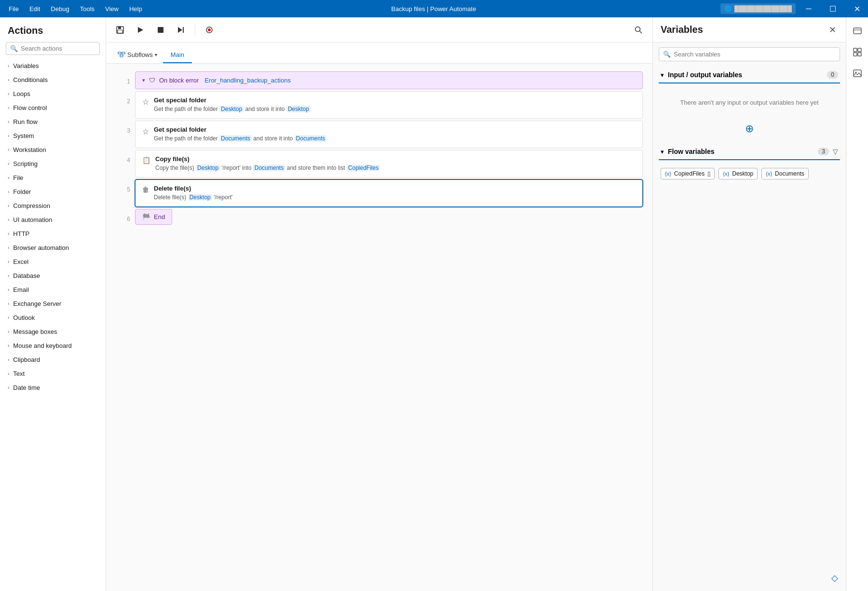  Describe the element at coordinates (53, 192) in the screenshot. I see `sidebar-item-folder: ›Folder` at that location.